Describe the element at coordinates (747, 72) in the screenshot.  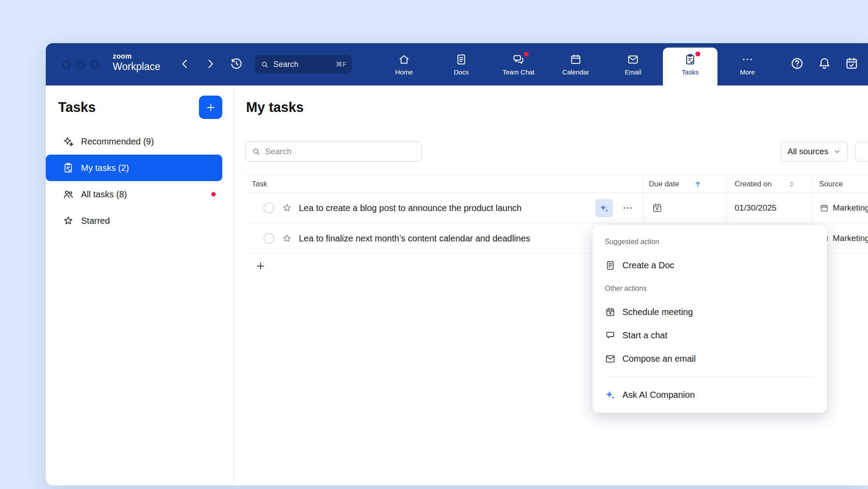
I see `tab-label: More` at that location.